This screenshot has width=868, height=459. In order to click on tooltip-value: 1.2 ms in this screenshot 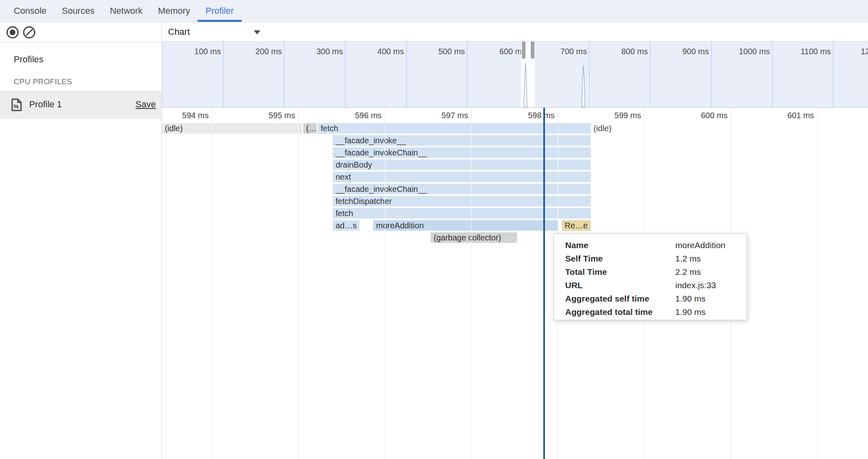, I will do `click(688, 258)`.